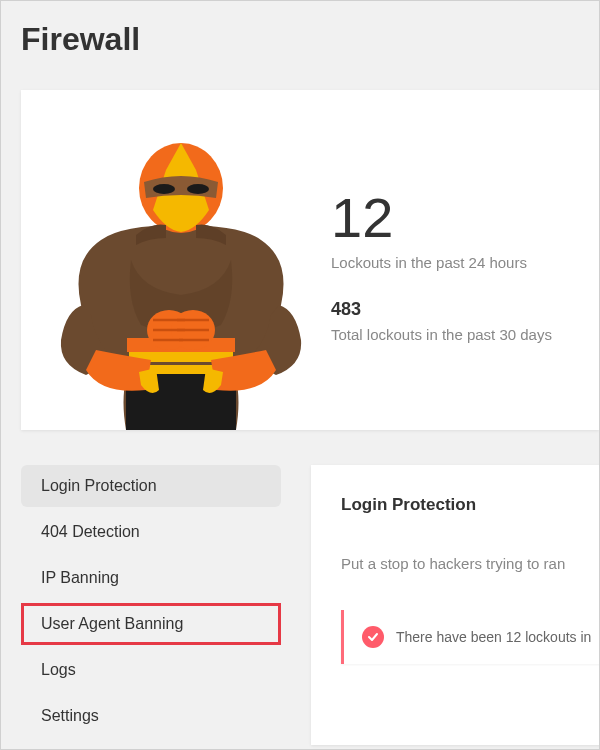  I want to click on tab-ip-banning: IP Banning, so click(151, 578).